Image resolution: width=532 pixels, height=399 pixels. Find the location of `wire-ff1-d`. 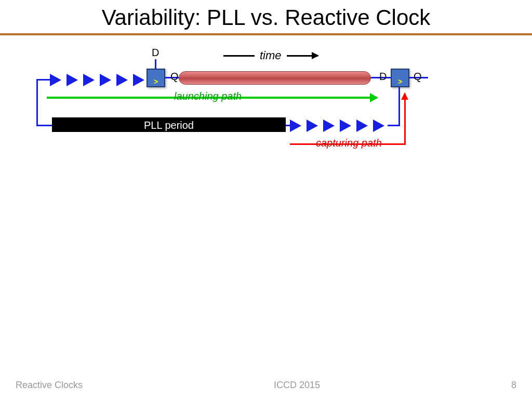

wire-ff1-d is located at coordinates (156, 64).